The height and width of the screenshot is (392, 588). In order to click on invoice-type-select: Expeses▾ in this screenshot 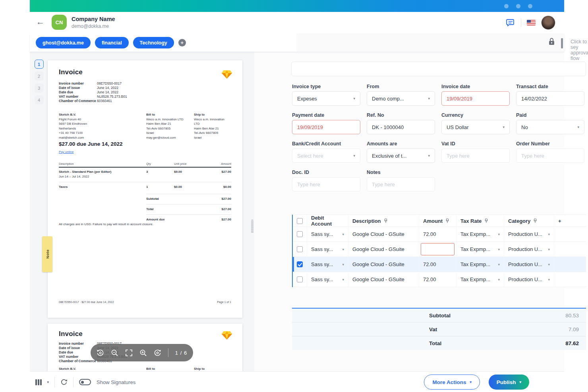, I will do `click(326, 98)`.